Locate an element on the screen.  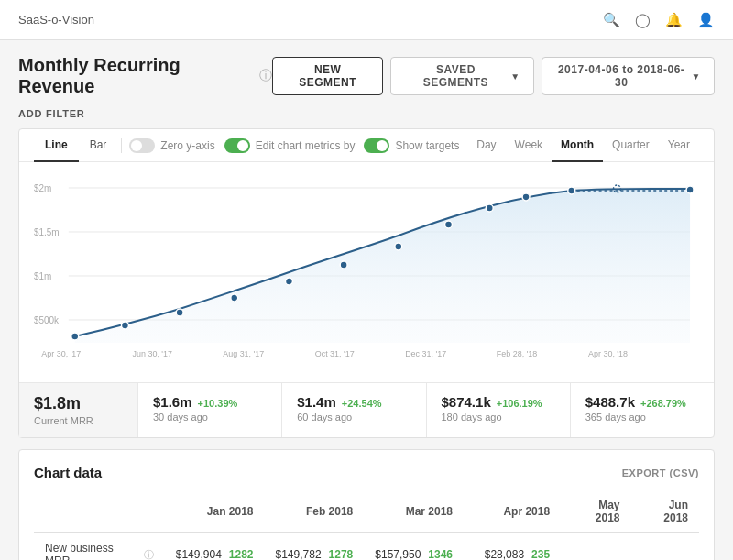
date-range-chevron: ▼ is located at coordinates (696, 77).